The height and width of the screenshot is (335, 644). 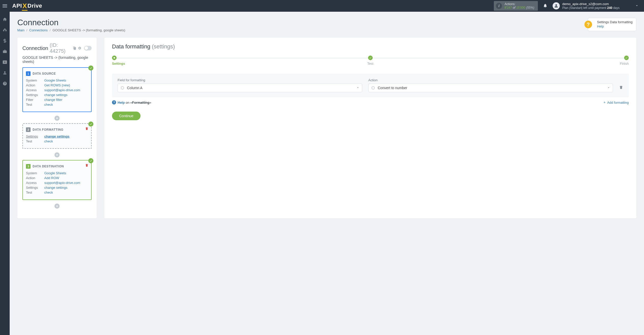 I want to click on card-number-1: 1, so click(x=28, y=74).